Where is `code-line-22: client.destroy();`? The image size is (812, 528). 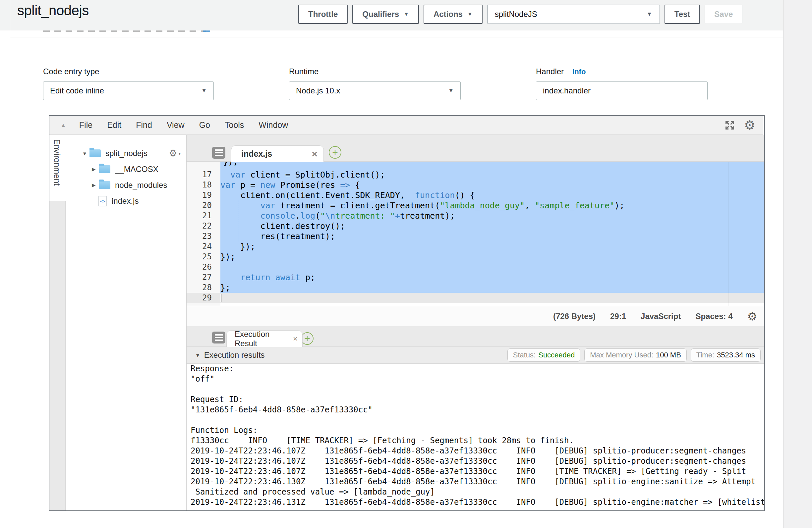 code-line-22: client.destroy(); is located at coordinates (492, 226).